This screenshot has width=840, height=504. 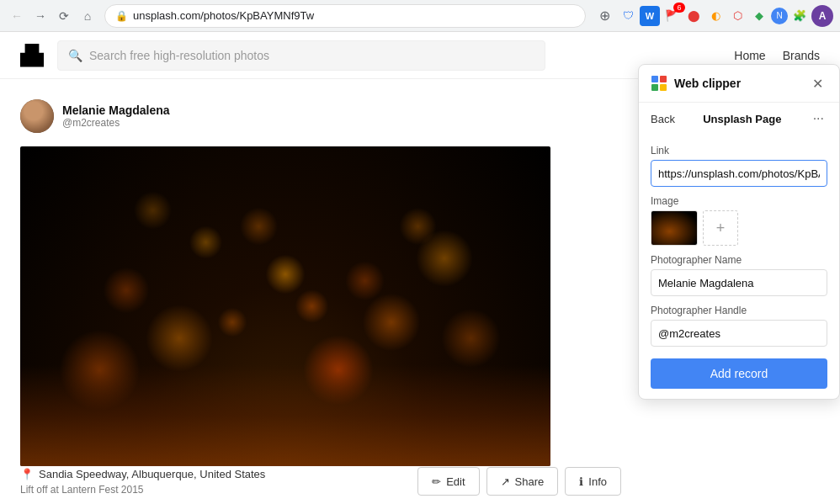 What do you see at coordinates (285, 416) in the screenshot?
I see `photo-vignette` at bounding box center [285, 416].